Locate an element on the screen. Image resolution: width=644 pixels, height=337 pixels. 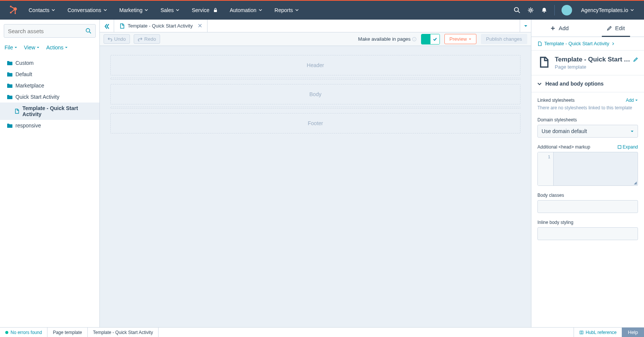
domain-stylesheets-label: Domain stylesheets is located at coordinates (557, 120).